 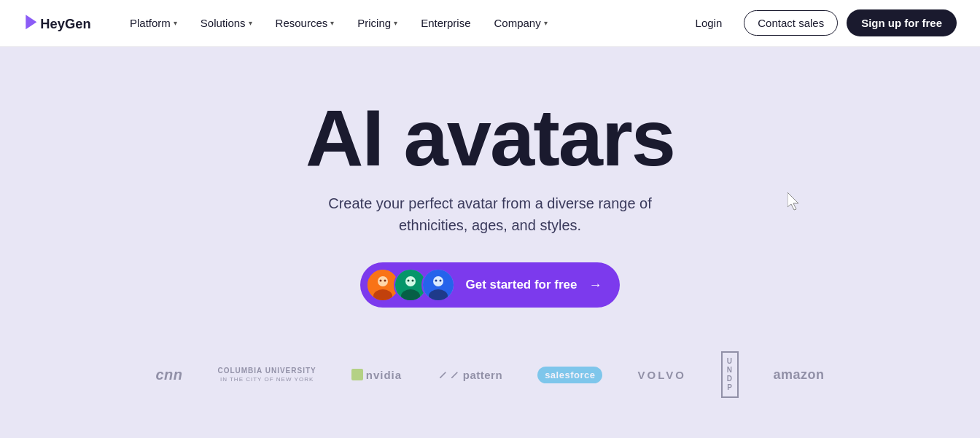 I want to click on cta-text: Get started for free, so click(x=521, y=285).